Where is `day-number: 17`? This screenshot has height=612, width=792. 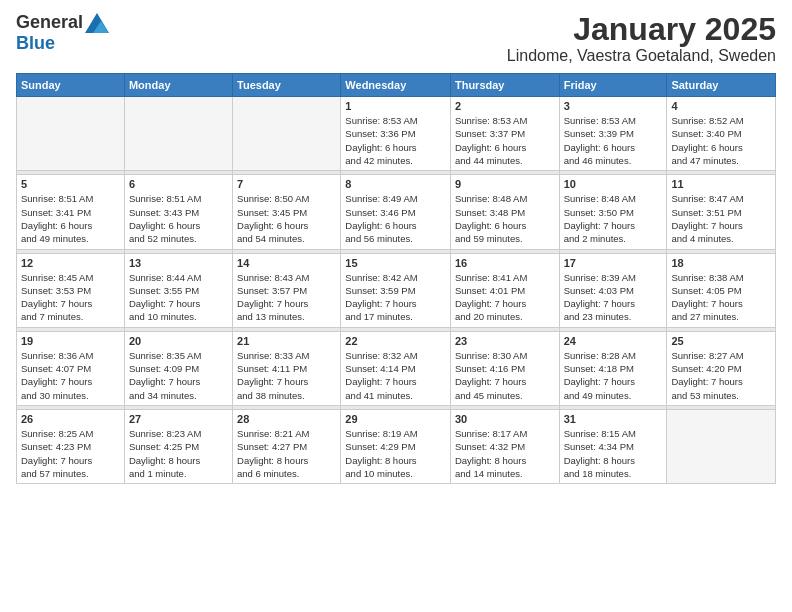 day-number: 17 is located at coordinates (614, 263).